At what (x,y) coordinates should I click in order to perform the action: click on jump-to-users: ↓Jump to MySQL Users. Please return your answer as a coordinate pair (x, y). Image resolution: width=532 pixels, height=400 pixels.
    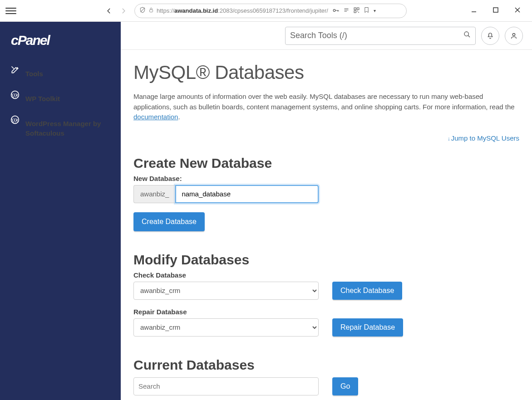
    Looking at the image, I should click on (326, 138).